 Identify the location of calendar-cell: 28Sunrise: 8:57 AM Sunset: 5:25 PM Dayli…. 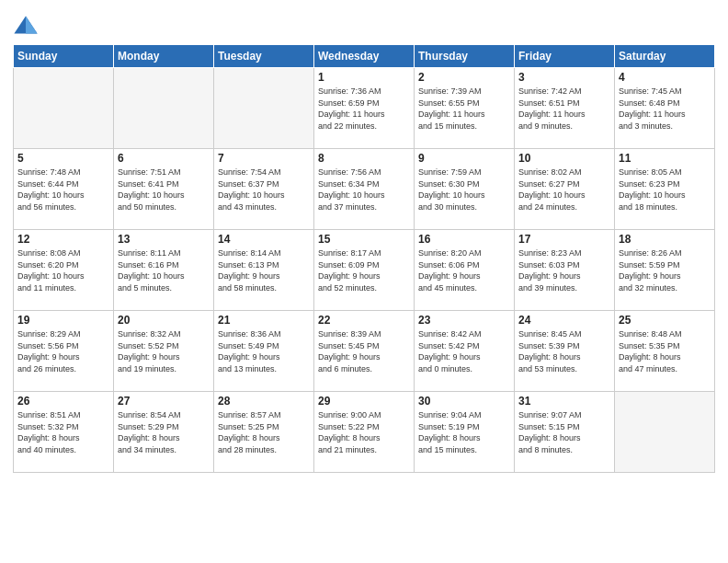
(265, 432).